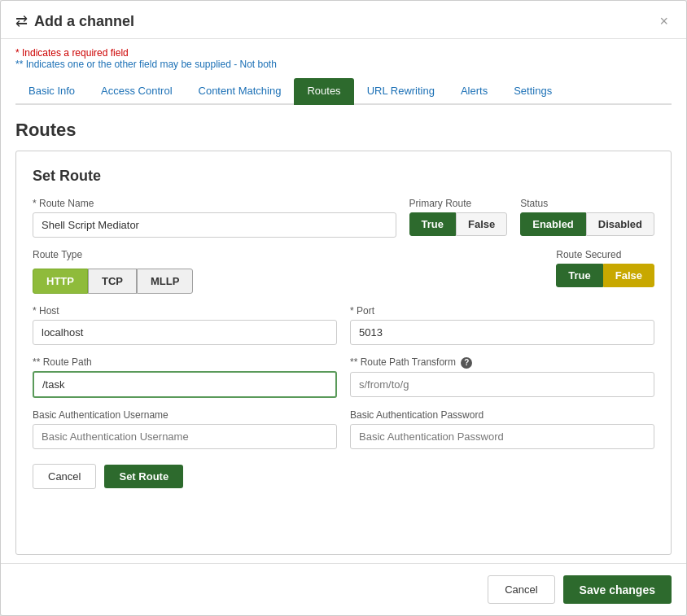  Describe the element at coordinates (215, 225) in the screenshot. I see `route-name-input` at that location.